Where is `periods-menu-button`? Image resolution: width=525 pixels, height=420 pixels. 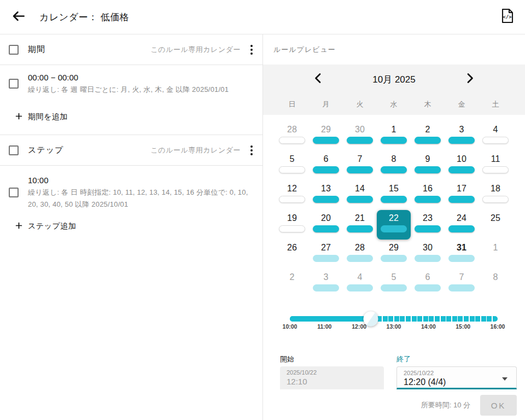
periods-menu-button is located at coordinates (252, 50).